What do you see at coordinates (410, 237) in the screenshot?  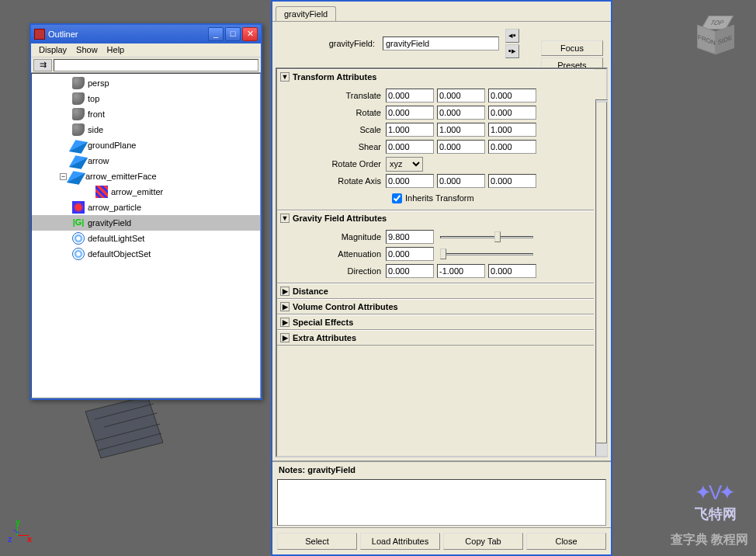 I see `magnitude-input` at bounding box center [410, 237].